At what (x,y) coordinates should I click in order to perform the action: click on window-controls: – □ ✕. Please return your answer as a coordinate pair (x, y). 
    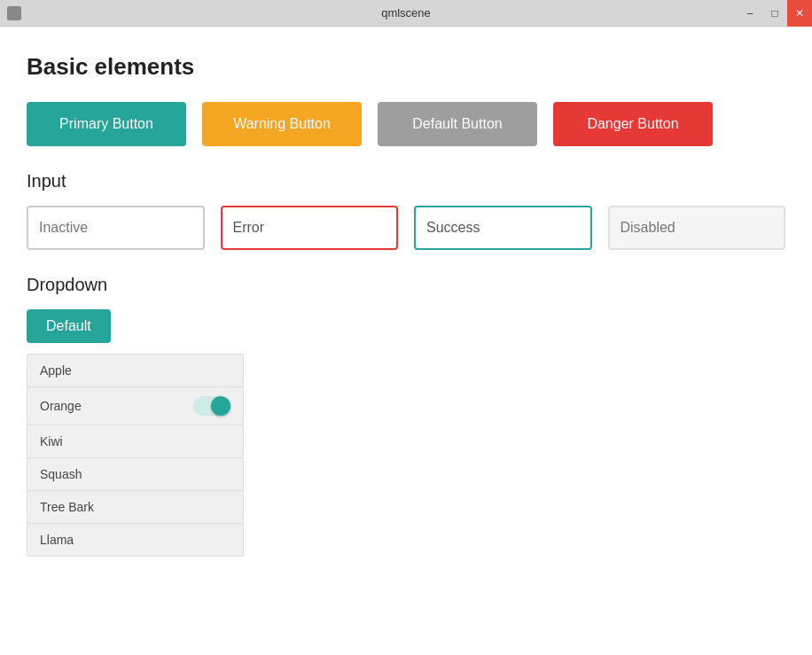
    Looking at the image, I should click on (775, 13).